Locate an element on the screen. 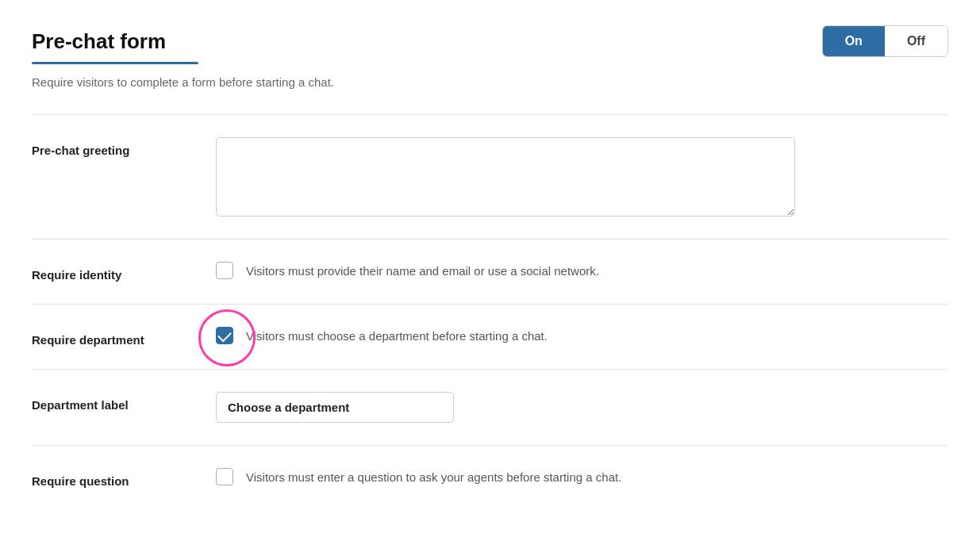 Image resolution: width=980 pixels, height=560 pixels. require-question-checkbox is located at coordinates (225, 477).